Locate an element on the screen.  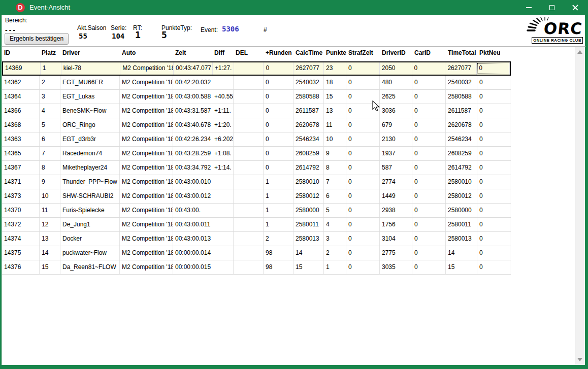
cell-timetotal: 15 is located at coordinates (462, 267).